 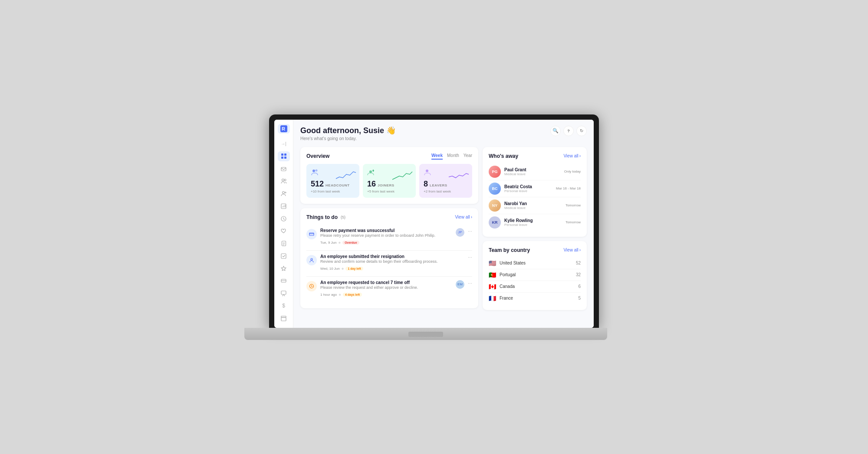 What do you see at coordinates (284, 306) in the screenshot?
I see `sidebar-item-finance: $` at bounding box center [284, 306].